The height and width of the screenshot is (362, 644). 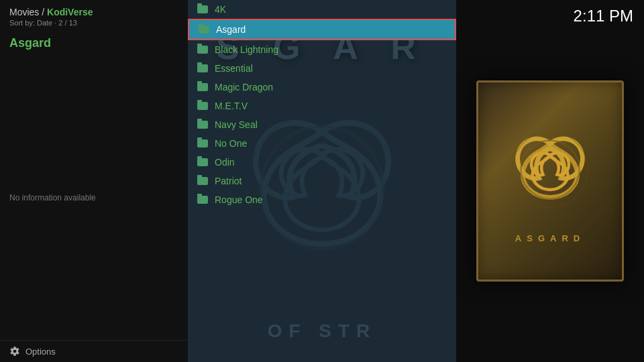 I want to click on item-label: M.E.T.V, so click(x=231, y=106).